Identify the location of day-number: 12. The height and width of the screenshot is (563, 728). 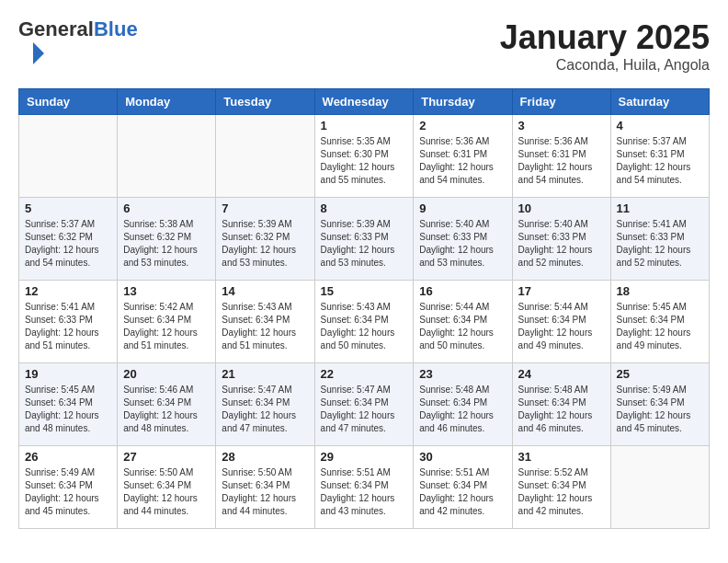
(68, 291).